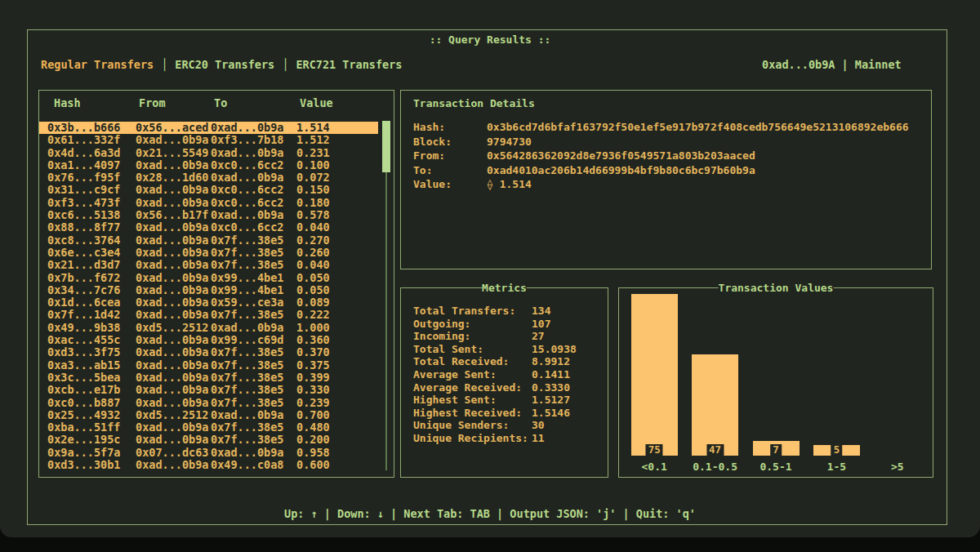 The image size is (980, 552). What do you see at coordinates (472, 362) in the screenshot?
I see `metric-label: Total Received:` at bounding box center [472, 362].